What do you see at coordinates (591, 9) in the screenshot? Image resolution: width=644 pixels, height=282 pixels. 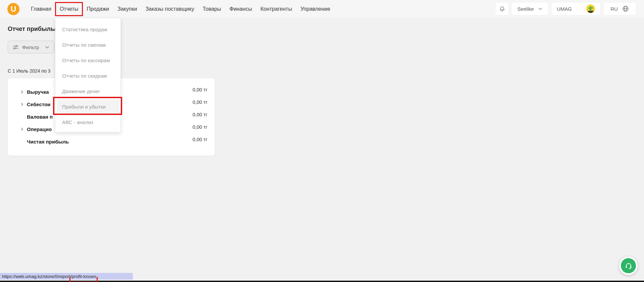 I see `avatar` at bounding box center [591, 9].